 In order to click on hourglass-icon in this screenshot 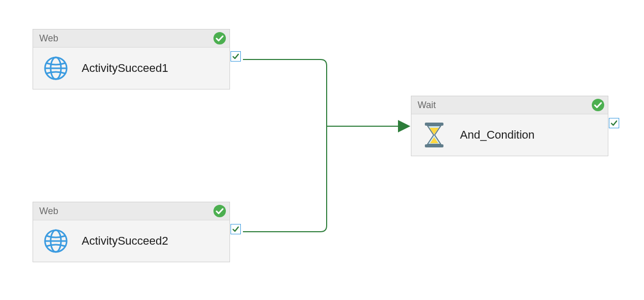, I will do `click(434, 135)`.